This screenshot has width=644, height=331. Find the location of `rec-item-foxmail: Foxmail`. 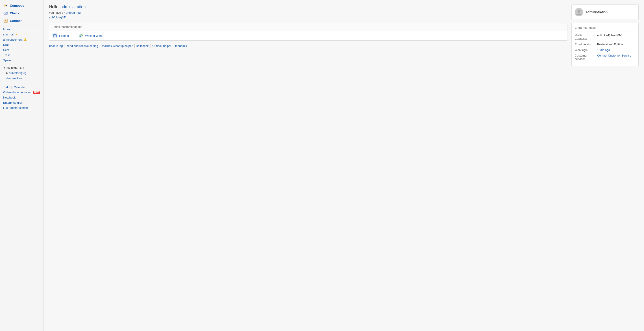

rec-item-foxmail: Foxmail is located at coordinates (61, 36).